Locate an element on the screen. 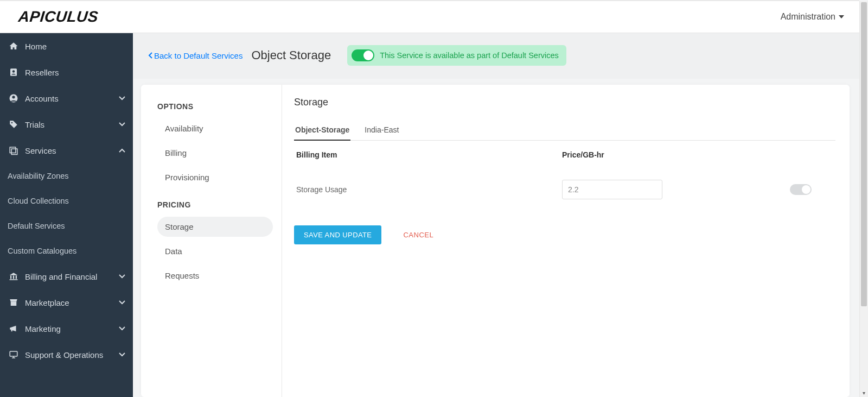 The width and height of the screenshot is (868, 397). col-price: Price/GB-hr is located at coordinates (668, 155).